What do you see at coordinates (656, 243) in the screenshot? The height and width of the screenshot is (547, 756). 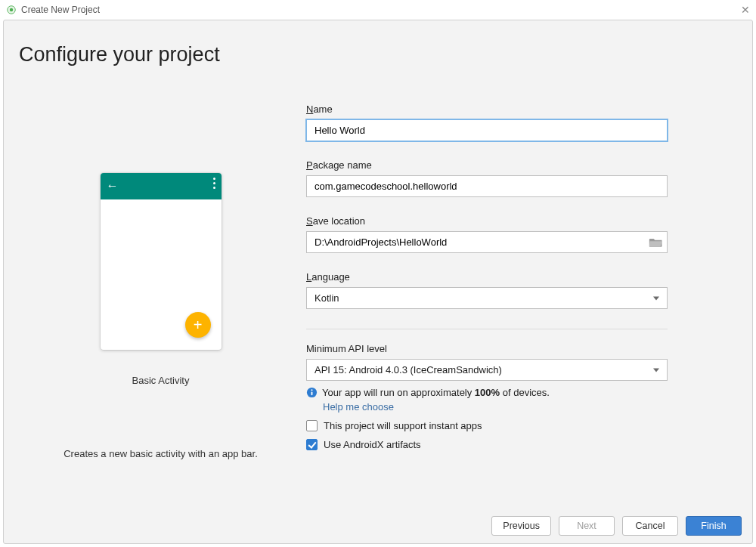 I see `folder-icon` at bounding box center [656, 243].